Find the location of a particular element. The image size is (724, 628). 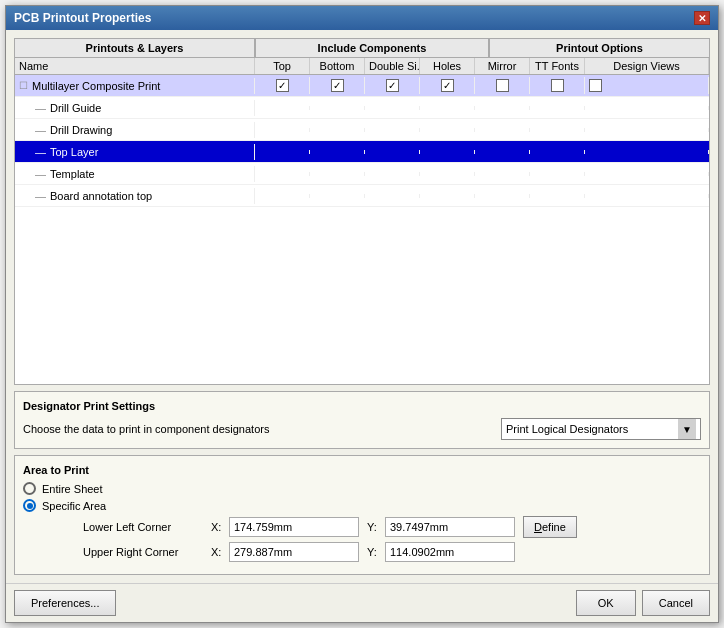

col-hdr-mirror: Mirror is located at coordinates (502, 66).